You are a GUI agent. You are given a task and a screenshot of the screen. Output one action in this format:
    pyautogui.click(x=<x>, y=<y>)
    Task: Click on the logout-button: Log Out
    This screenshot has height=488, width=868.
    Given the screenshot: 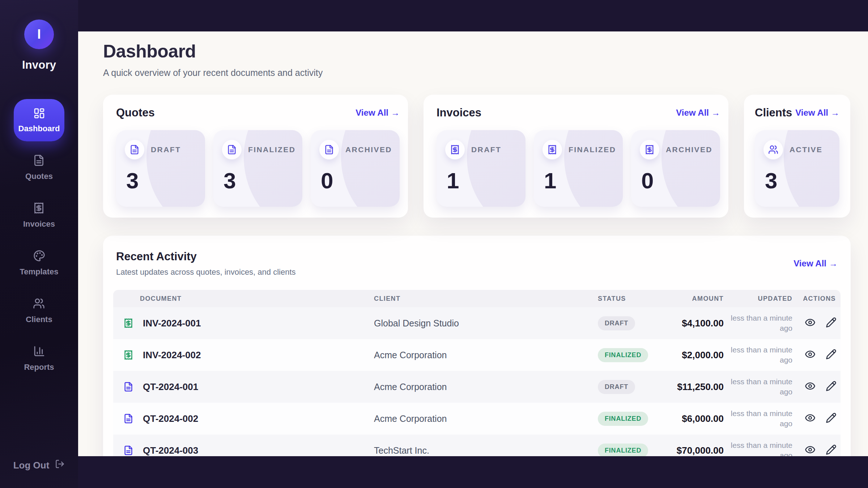 What is the action you would take?
    pyautogui.click(x=39, y=465)
    